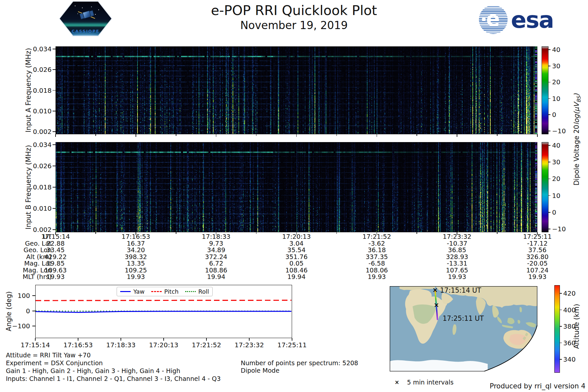  Describe the element at coordinates (569, 326) in the screenshot. I see `altitude-tick-label: 380` at that location.